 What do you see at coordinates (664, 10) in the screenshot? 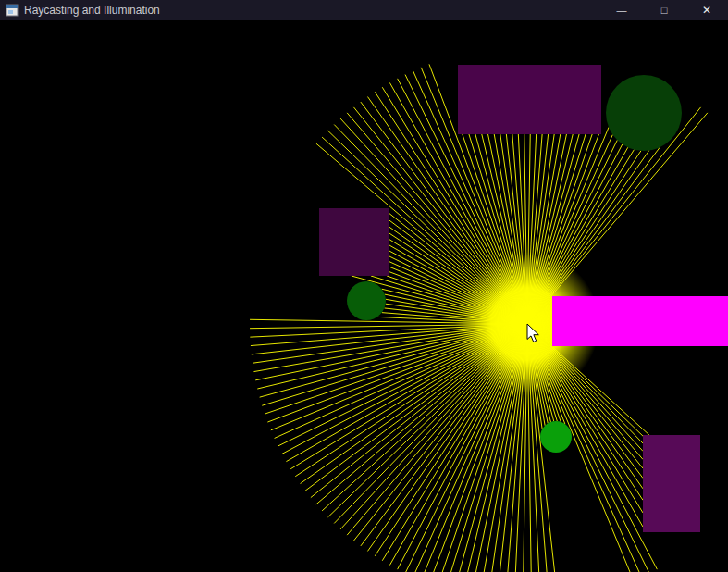
I see `window-controls: — □ ✕` at bounding box center [664, 10].